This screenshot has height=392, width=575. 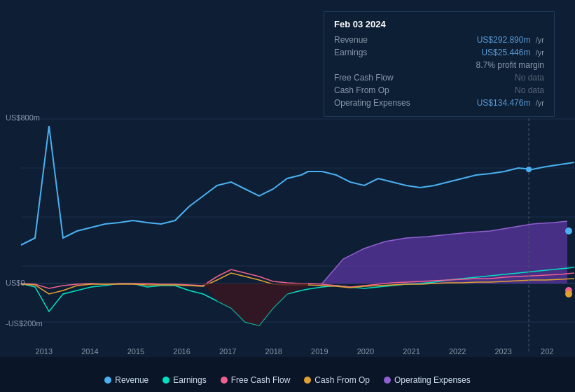 What do you see at coordinates (380, 78) in the screenshot?
I see `tooltip-fcf-label: Free Cash Flow` at bounding box center [380, 78].